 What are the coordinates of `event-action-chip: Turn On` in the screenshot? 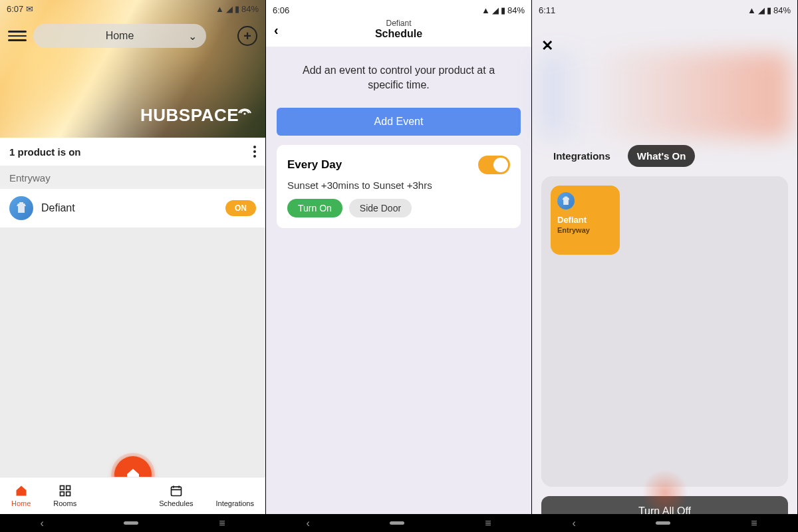 It's located at (315, 208).